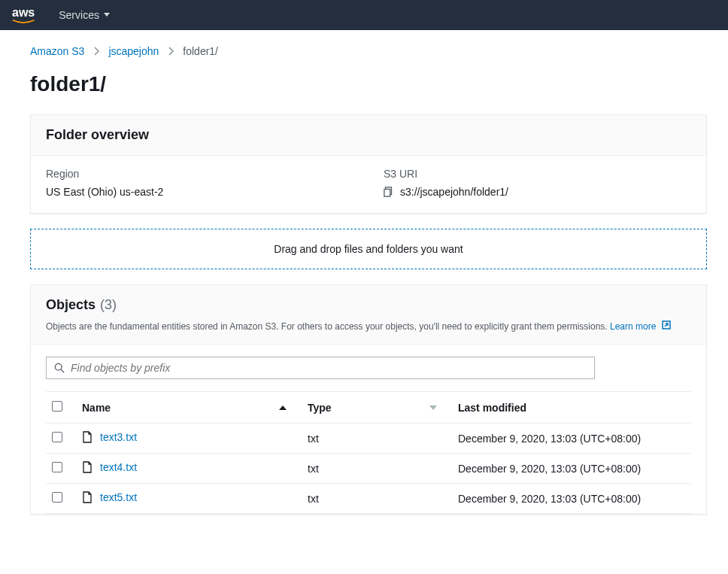  Describe the element at coordinates (23, 13) in the screenshot. I see `aws-logo-text: aws` at that location.